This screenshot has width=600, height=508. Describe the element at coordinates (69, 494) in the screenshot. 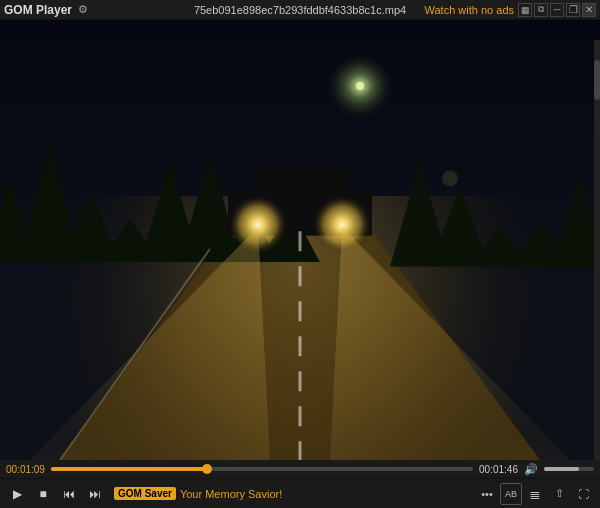

I see `prev-button: ⏮` at that location.